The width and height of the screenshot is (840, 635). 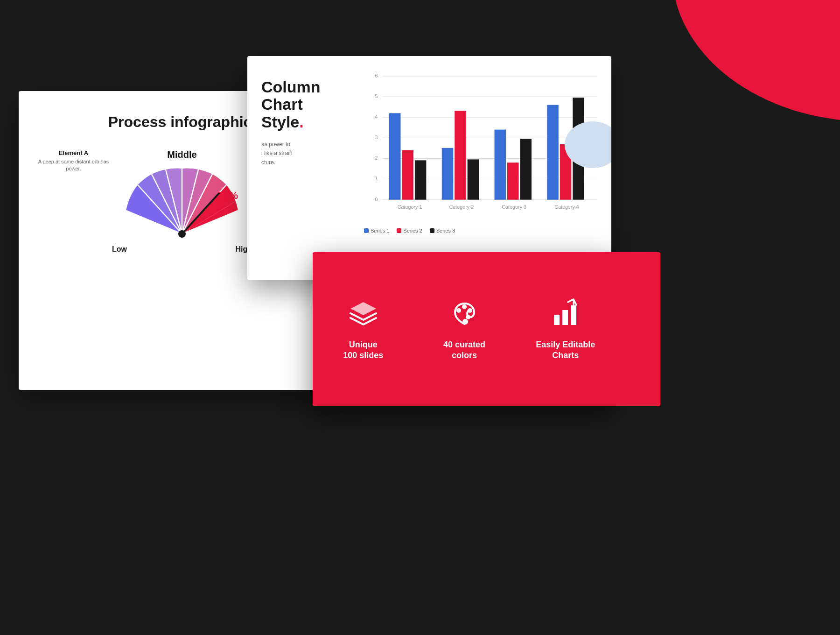 What do you see at coordinates (432, 231) in the screenshot?
I see `legend-dot-series3` at bounding box center [432, 231].